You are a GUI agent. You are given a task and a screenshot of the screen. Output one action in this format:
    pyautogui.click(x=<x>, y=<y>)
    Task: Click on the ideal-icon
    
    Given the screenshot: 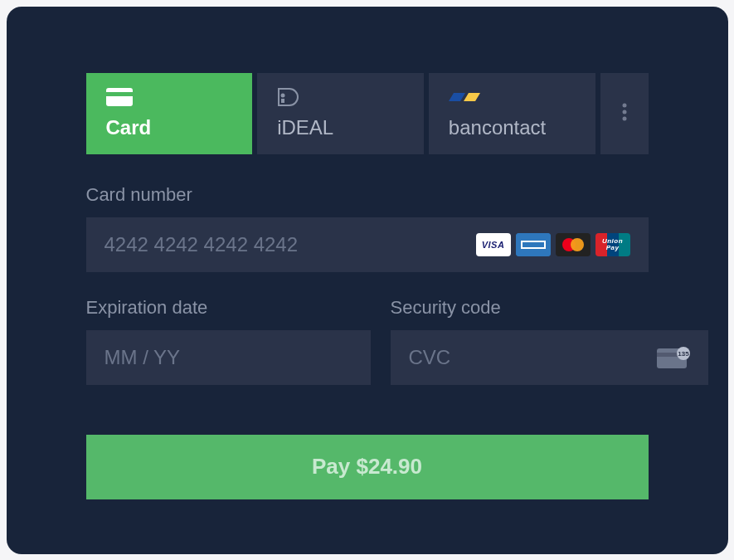 What is the action you would take?
    pyautogui.click(x=289, y=97)
    